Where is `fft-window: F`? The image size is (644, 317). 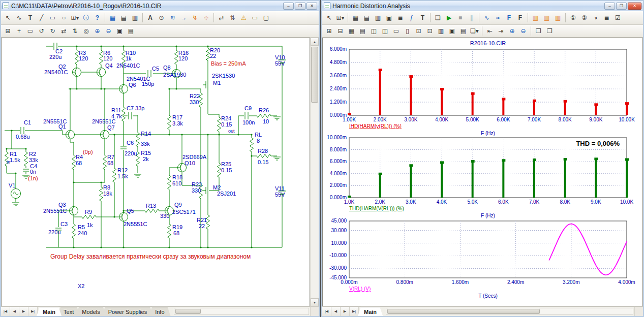 fft-window: F is located at coordinates (520, 18).